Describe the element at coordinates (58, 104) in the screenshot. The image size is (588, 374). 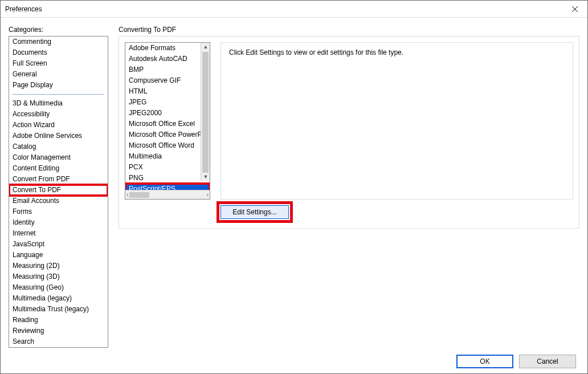
I see `category-item: 3D & Multimedia` at that location.